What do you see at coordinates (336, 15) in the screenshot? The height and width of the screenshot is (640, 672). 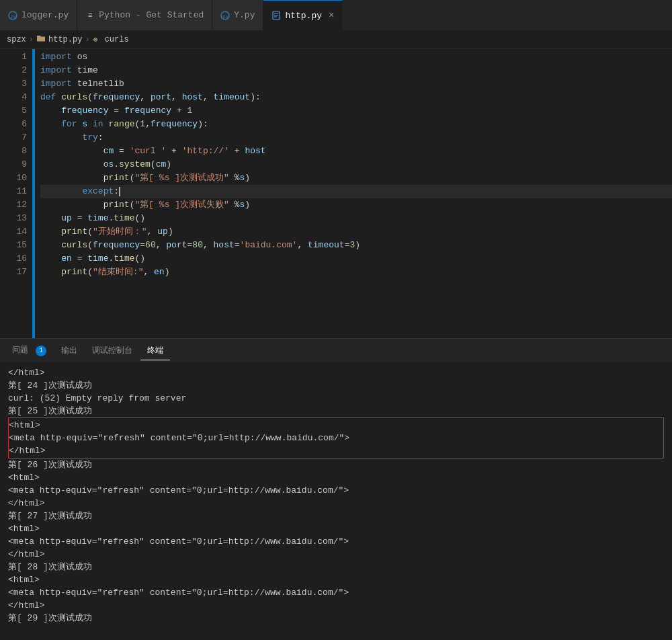 I see `tab-bar: py logger.py ≡ Python - Get Started py Y…` at bounding box center [336, 15].